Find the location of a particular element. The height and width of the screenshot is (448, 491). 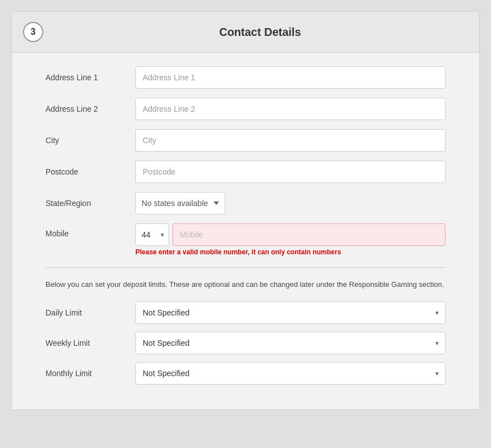

mobile-number-input is located at coordinates (309, 235).